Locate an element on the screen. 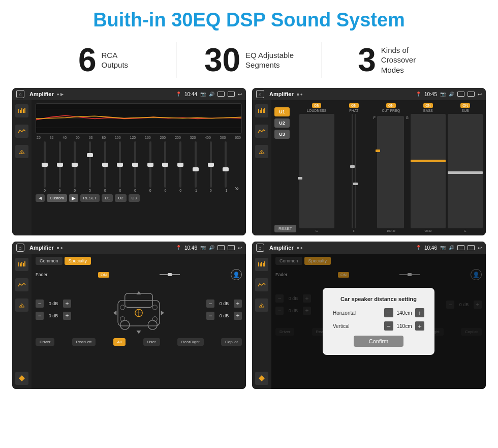  status-bar-4: ⌂ Amplifier ■ ● 📍 10:46 📷 🔊 ↩ is located at coordinates (369, 248).